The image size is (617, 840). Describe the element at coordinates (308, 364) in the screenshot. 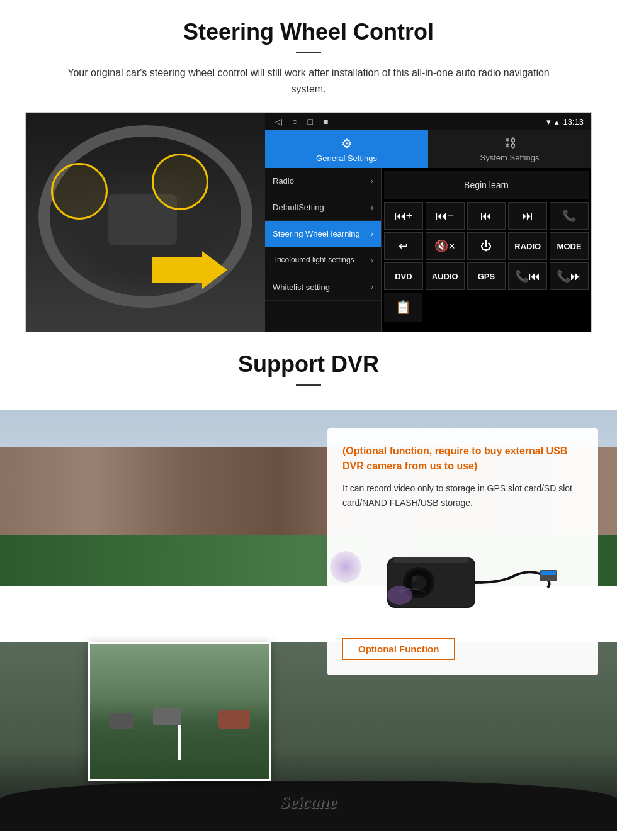

I see `dvr-title: Support DVR` at that location.